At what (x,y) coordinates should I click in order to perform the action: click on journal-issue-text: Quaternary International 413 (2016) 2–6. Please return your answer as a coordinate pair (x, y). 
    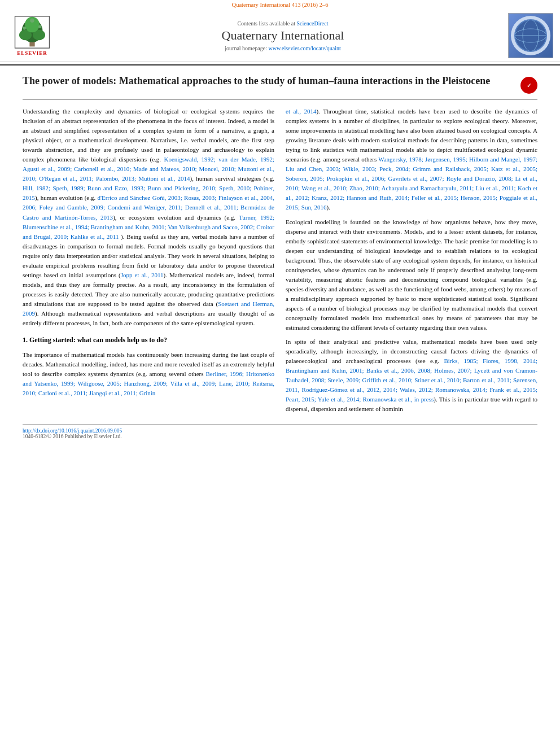
    Looking at the image, I should click on (280, 5).